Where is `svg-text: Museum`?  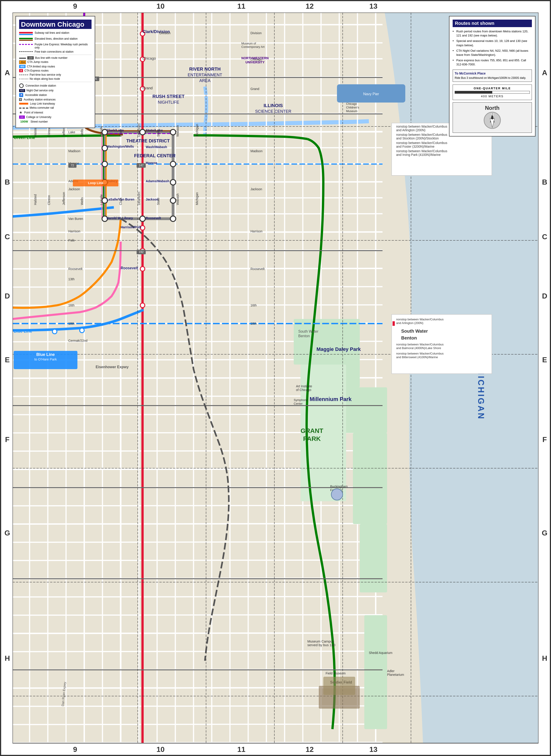
svg-text: Museum is located at coordinates (352, 111).